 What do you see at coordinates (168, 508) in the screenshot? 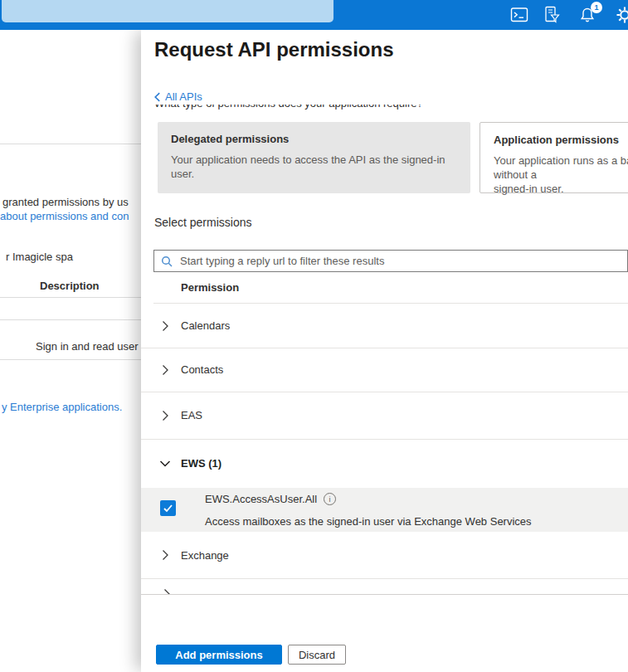
I see `checkbox-checked` at bounding box center [168, 508].